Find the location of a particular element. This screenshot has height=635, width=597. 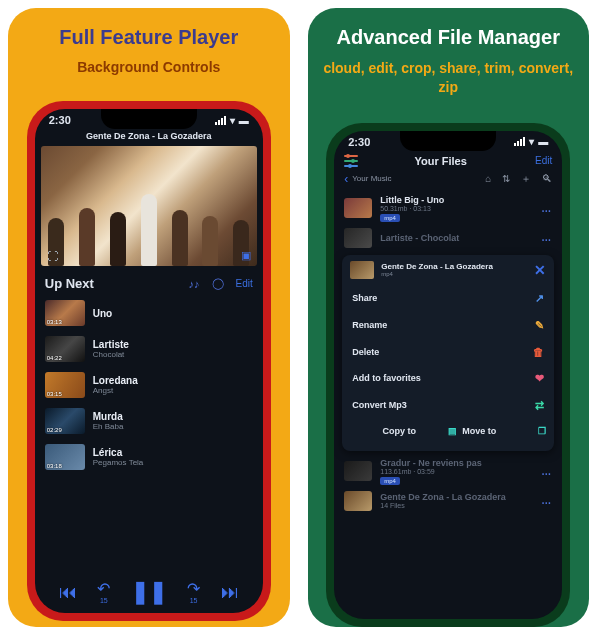

ctx-label: Add to favorites is located at coordinates (386, 378).